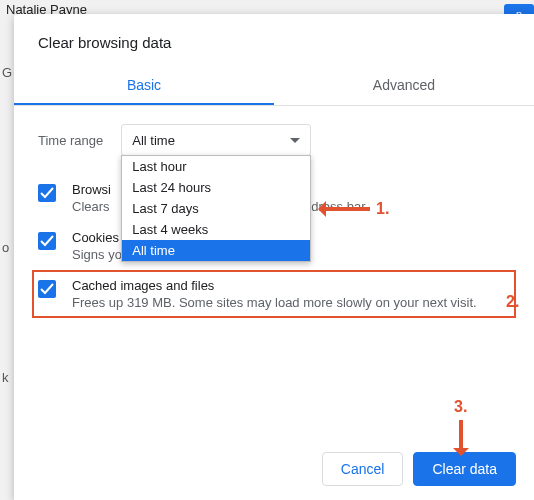  Describe the element at coordinates (216, 208) in the screenshot. I see `dropdown-list: Last hour Last 24 hours Last 7 days Last…` at that location.